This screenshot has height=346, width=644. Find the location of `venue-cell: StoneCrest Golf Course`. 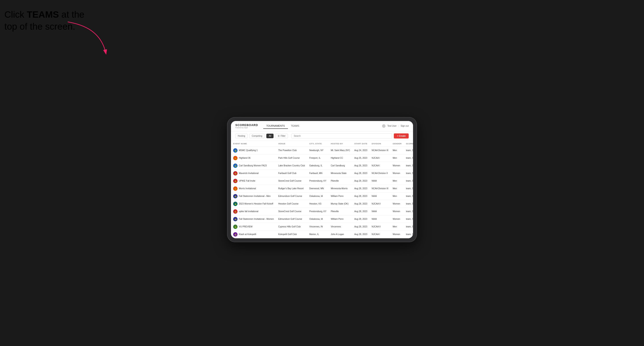

venue-cell: StoneCrest Golf Course is located at coordinates (292, 211).